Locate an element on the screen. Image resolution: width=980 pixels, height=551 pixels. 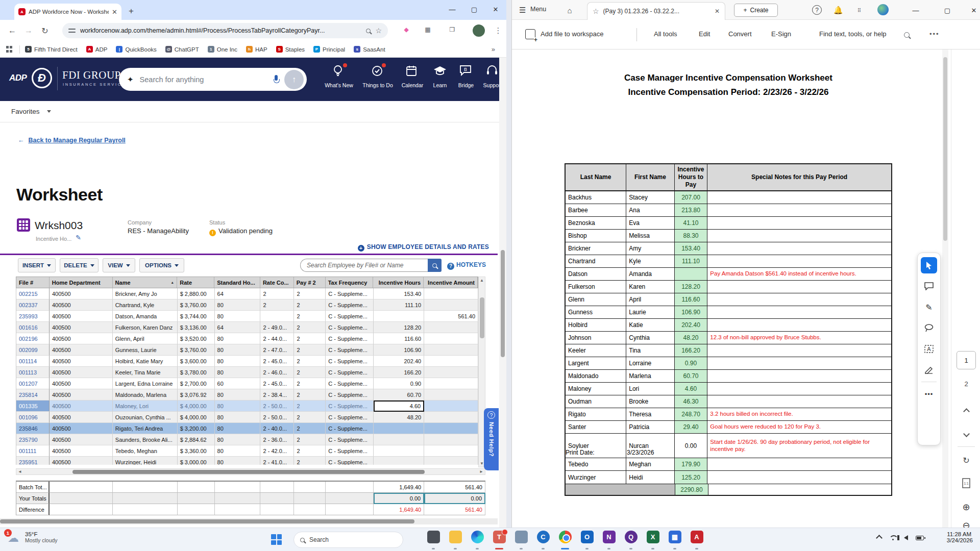
edit-pencil-icon: ✎ is located at coordinates (79, 238).